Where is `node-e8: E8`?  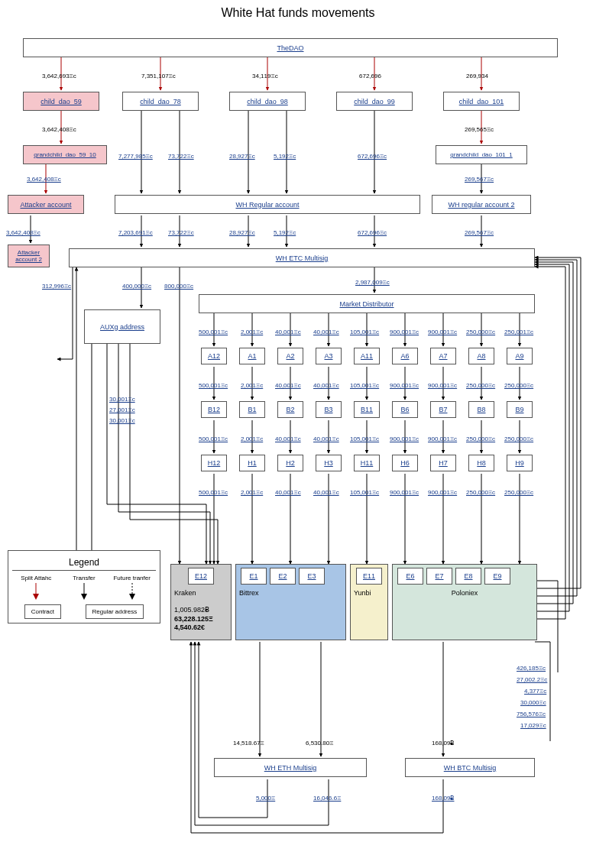 node-e8: E8 is located at coordinates (468, 576).